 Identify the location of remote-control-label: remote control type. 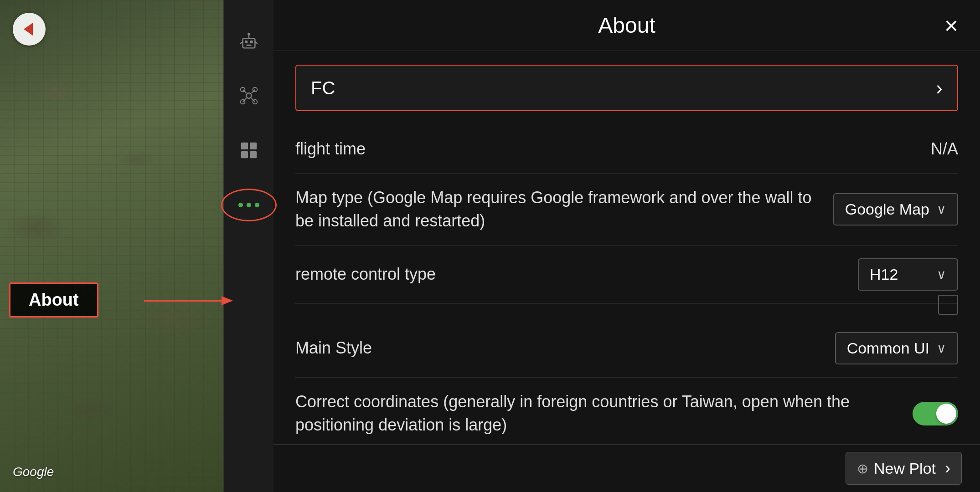
(577, 274).